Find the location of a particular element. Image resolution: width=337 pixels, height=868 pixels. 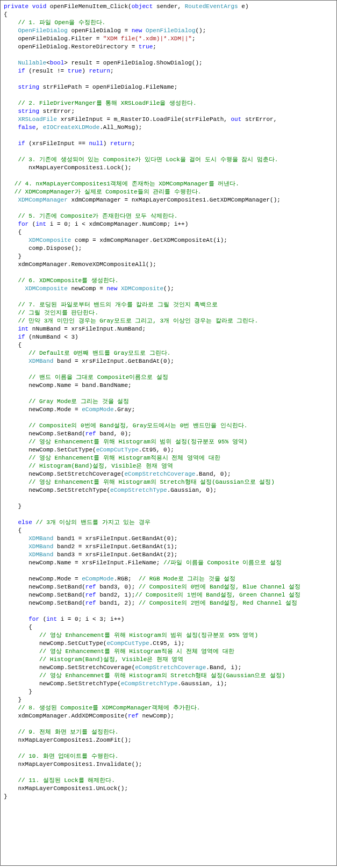

token-typ: eIOCreateXLDMode is located at coordinates (71, 127).